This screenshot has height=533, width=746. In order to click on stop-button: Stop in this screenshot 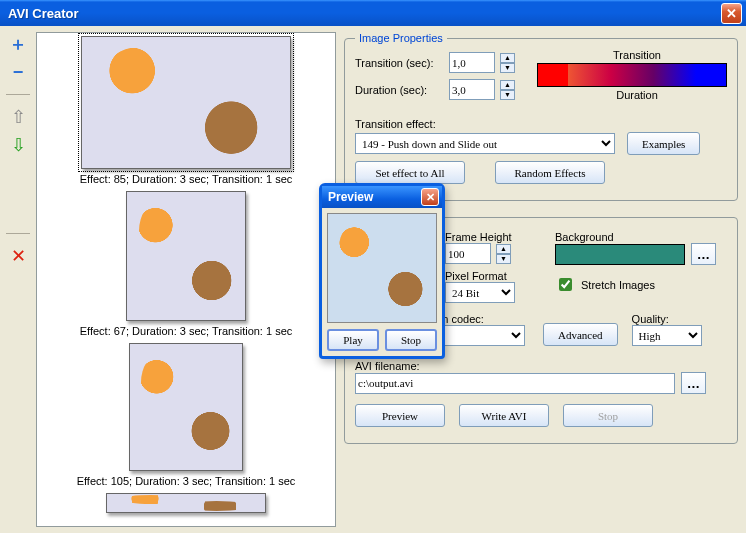, I will do `click(608, 416)`.